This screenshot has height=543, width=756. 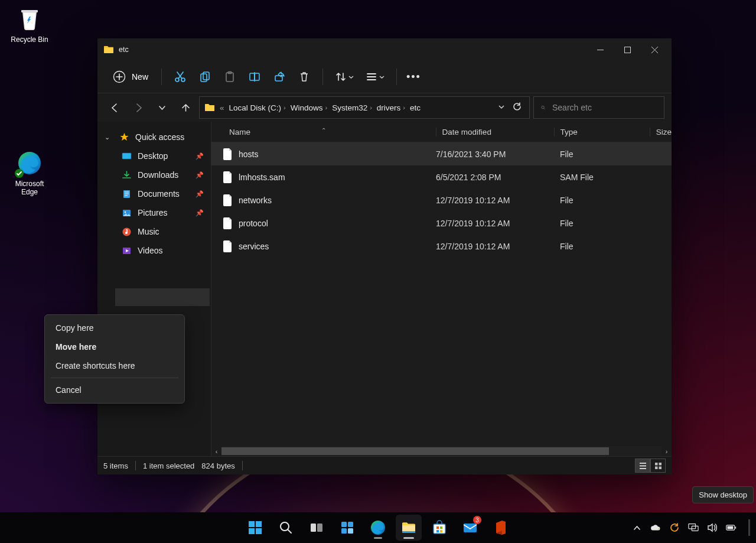 What do you see at coordinates (304, 77) in the screenshot?
I see `delete-button` at bounding box center [304, 77].